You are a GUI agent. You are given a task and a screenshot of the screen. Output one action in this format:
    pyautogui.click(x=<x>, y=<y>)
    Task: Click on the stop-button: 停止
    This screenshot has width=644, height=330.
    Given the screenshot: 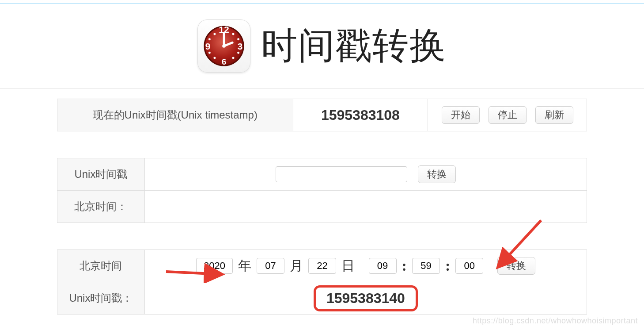 What is the action you would take?
    pyautogui.click(x=508, y=115)
    